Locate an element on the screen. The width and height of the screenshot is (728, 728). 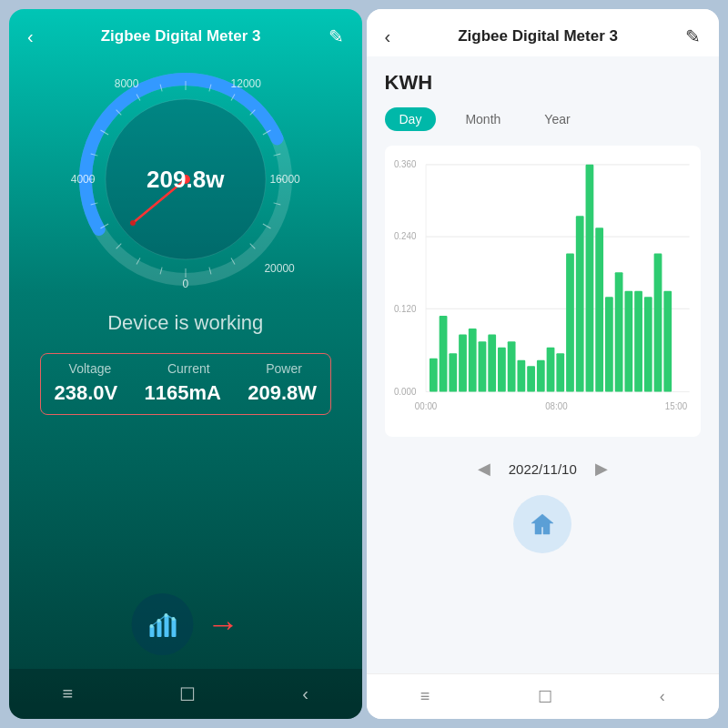
chart-icon-container: → is located at coordinates (186, 624).